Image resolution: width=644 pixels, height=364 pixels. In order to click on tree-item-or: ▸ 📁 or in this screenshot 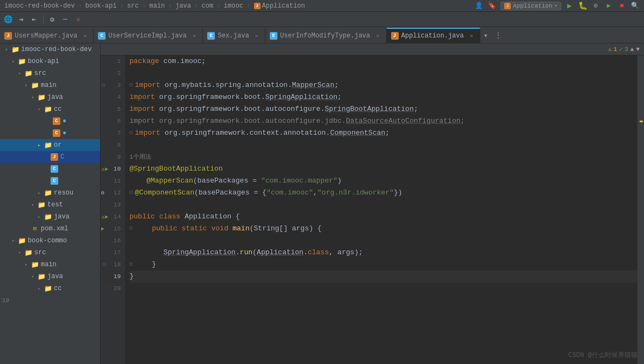, I will do `click(50, 145)`.